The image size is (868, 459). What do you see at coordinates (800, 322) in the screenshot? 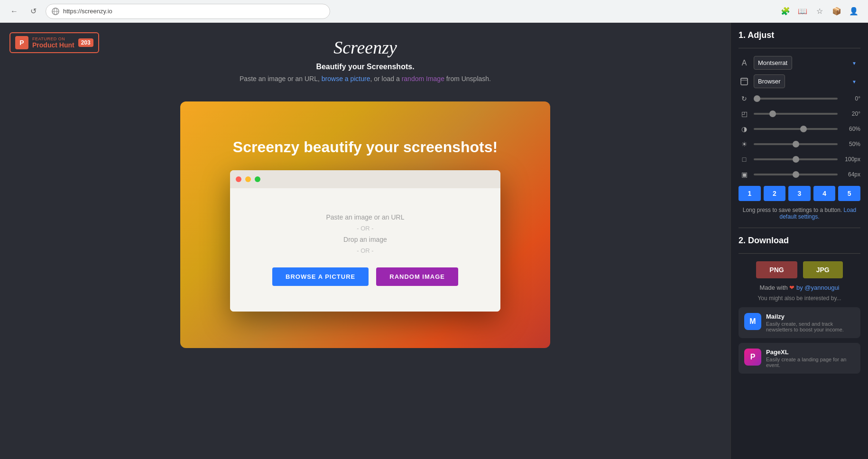
I see `promo-card-mailzy: M Mailzy Easily create, send and track n…` at bounding box center [800, 322].